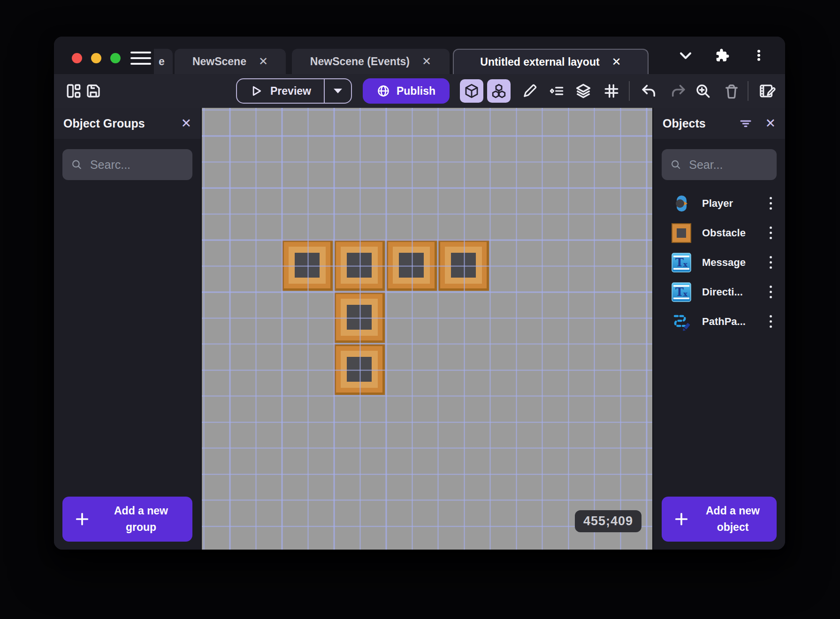 This screenshot has width=840, height=619. What do you see at coordinates (551, 61) in the screenshot?
I see `tab-untitled-external-layout: Untitled external layout ✕` at bounding box center [551, 61].